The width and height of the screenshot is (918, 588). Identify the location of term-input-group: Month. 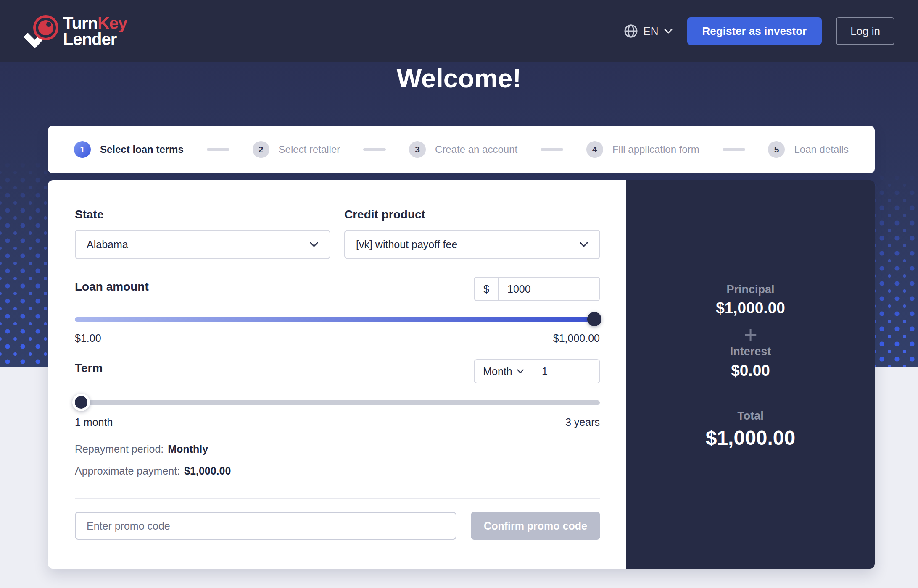
(537, 371).